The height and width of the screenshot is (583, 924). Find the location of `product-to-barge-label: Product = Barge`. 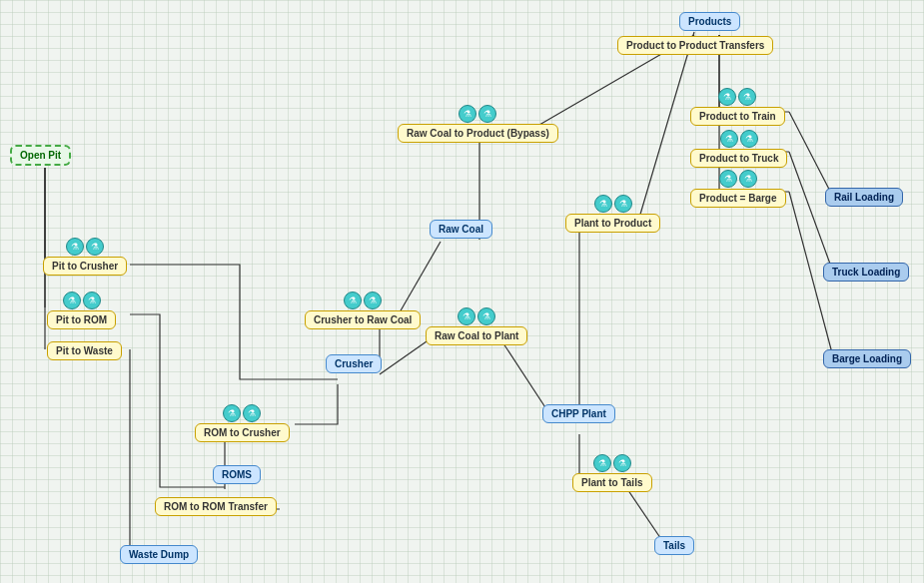

product-to-barge-label: Product = Barge is located at coordinates (738, 198).